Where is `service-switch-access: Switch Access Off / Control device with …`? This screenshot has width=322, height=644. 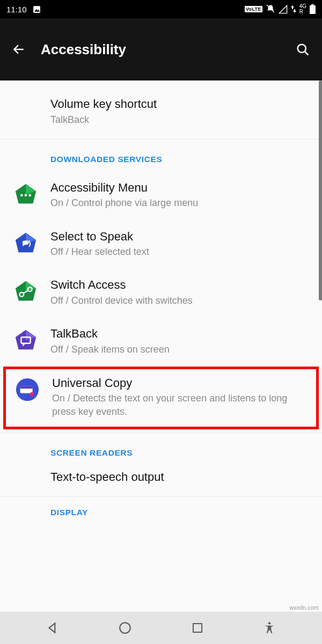 service-switch-access: Switch Access Off / Control device with … is located at coordinates (161, 292).